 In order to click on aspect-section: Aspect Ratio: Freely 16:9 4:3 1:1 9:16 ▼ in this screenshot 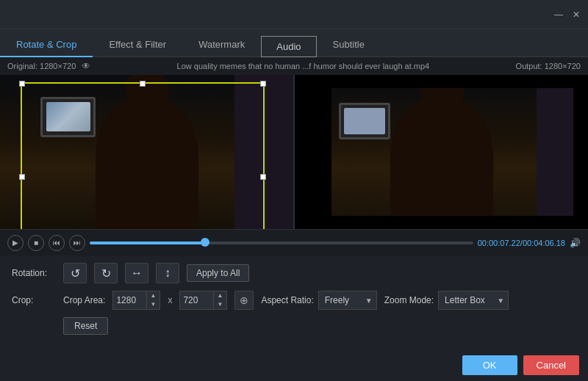, I will do `click(319, 300)`.